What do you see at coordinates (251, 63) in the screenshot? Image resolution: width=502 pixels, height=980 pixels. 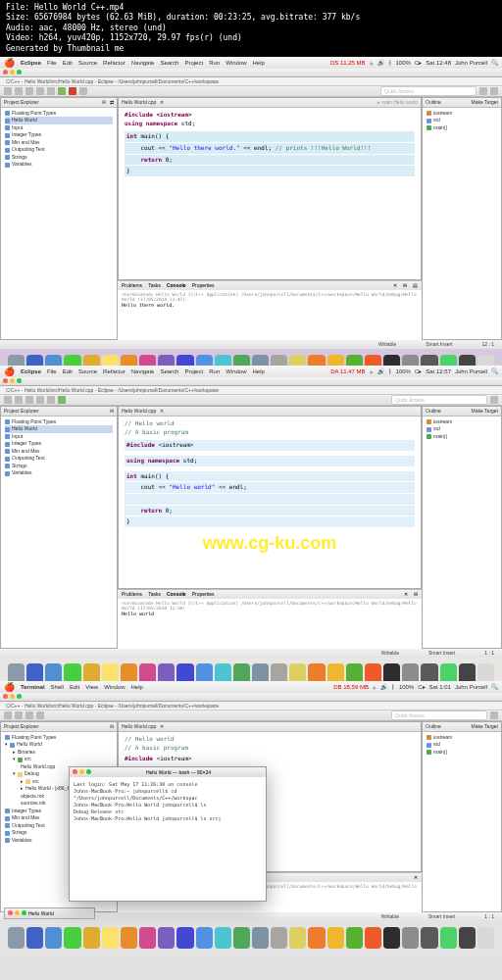 I see `mac-menubar: 🍎 Eclipse File Edit Source Refactor Navi…` at bounding box center [251, 63].